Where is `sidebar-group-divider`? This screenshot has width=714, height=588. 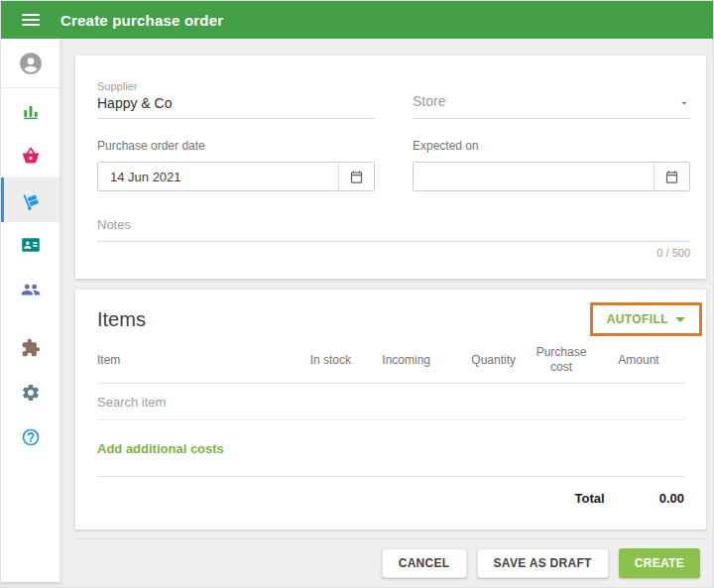 sidebar-group-divider is located at coordinates (30, 318).